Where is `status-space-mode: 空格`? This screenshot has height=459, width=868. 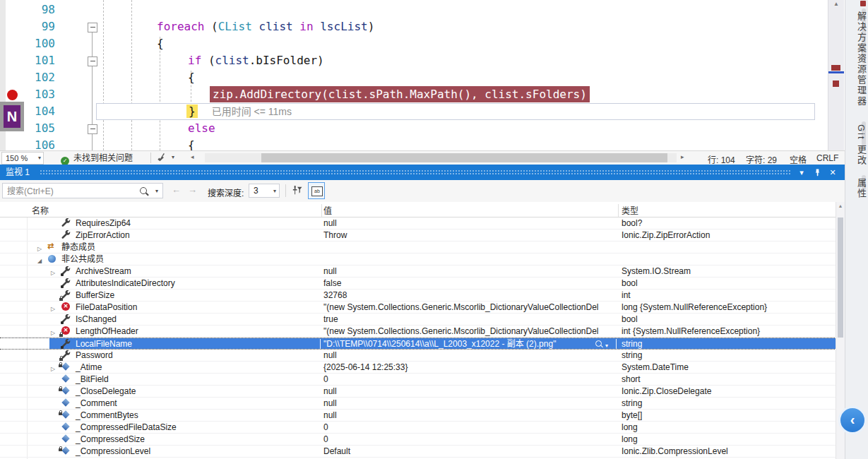 status-space-mode: 空格 is located at coordinates (798, 160).